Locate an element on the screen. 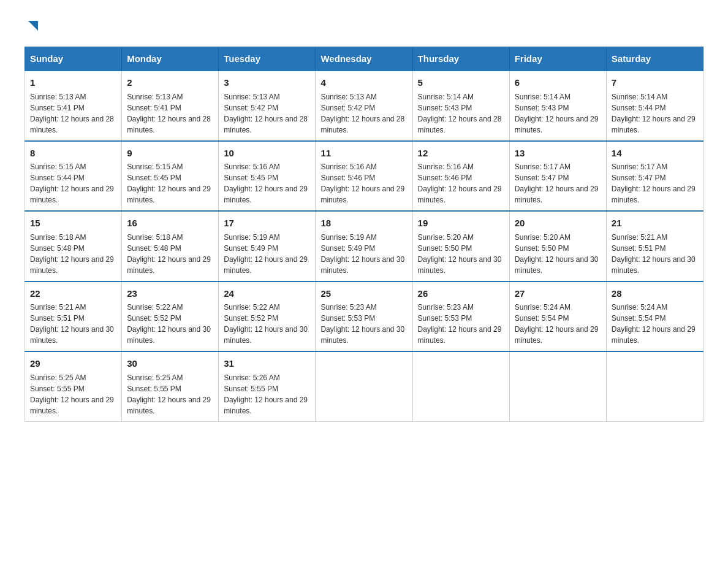  day-info: Sunrise: 5:25 AMSunset: 5:55 PMDaylight:… is located at coordinates (170, 394).